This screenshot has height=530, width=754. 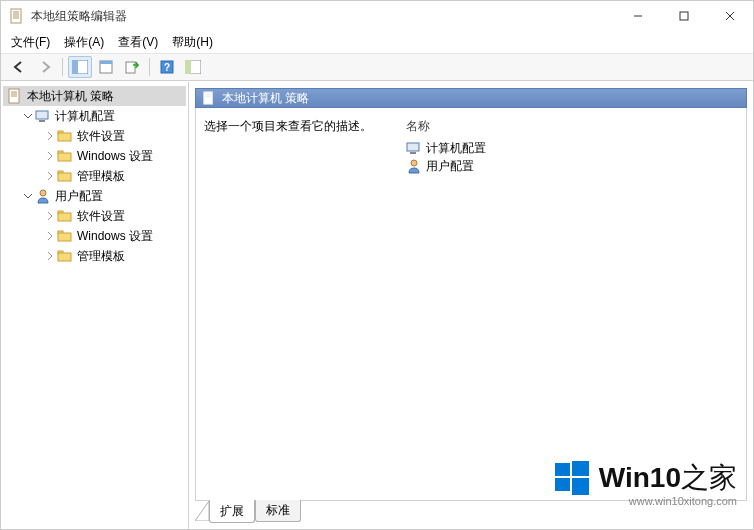 What do you see at coordinates (94, 136) in the screenshot?
I see `tree-software-settings: 软件设置` at bounding box center [94, 136].